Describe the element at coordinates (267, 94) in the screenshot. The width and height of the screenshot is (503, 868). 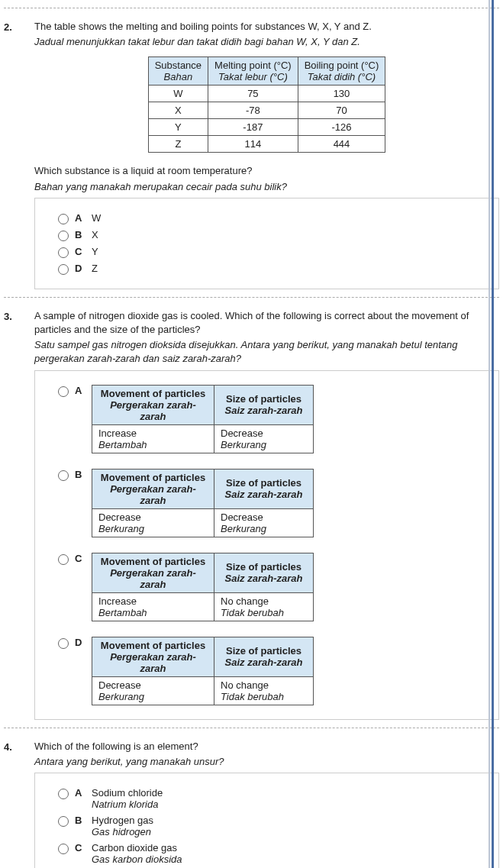
I see `table-row: W75130` at that location.